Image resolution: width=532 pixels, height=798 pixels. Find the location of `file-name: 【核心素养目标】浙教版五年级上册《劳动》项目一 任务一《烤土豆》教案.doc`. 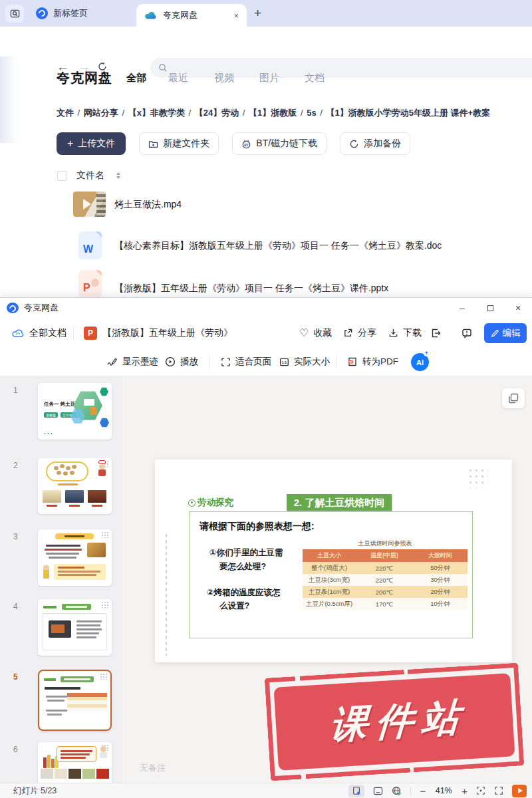

file-name: 【核心素养目标】浙教版五年级上册《劳动》项目一 任务一《烤土豆》教案.doc is located at coordinates (278, 246).